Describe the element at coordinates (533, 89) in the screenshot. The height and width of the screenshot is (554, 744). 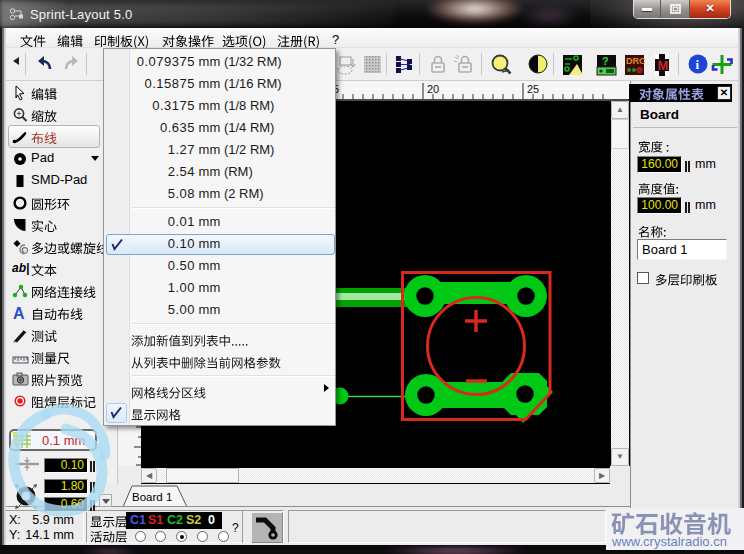
I see `svg-text: 25` at that location.